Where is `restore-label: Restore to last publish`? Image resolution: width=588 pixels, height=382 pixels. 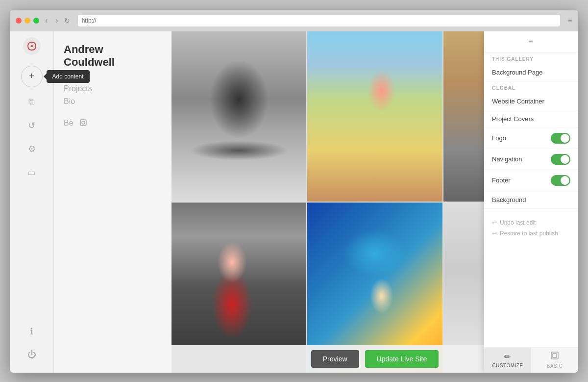
restore-label: Restore to last publish is located at coordinates (529, 233).